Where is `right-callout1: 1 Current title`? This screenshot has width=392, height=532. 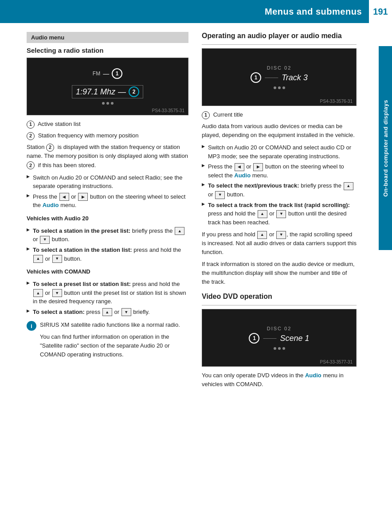 right-callout1: 1 Current title is located at coordinates (279, 115).